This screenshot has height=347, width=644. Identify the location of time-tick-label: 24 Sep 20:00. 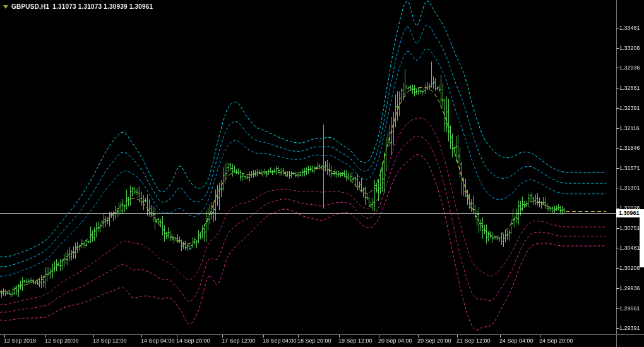
(556, 341).